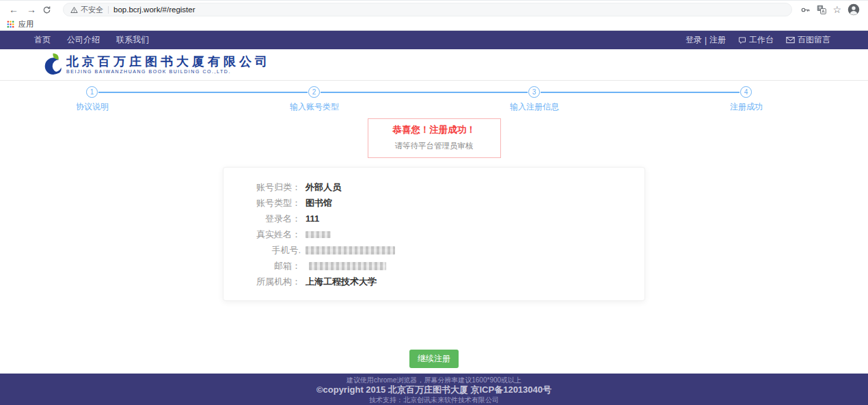  I want to click on success-message-box: 恭喜您！注册成功！ 请等待平台管理员审核, so click(435, 138).